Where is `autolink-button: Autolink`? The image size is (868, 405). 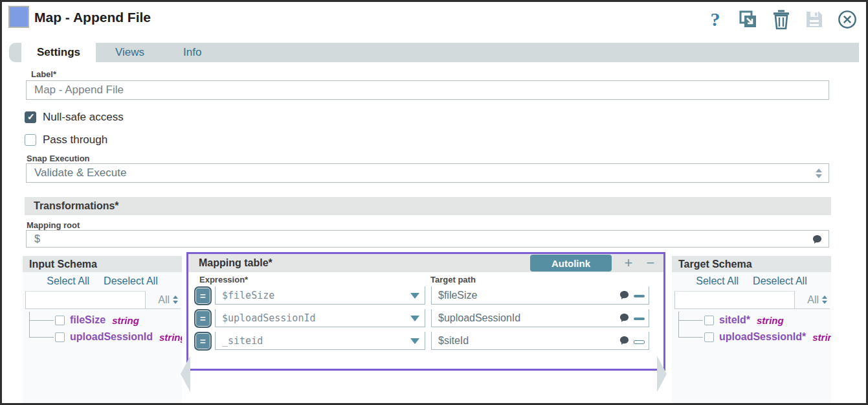
autolink-button: Autolink is located at coordinates (571, 263).